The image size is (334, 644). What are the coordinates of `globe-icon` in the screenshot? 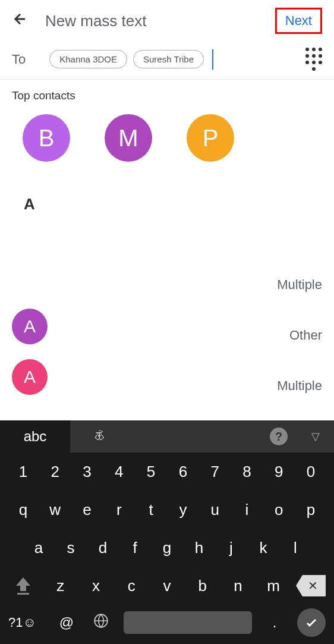 It's located at (101, 623).